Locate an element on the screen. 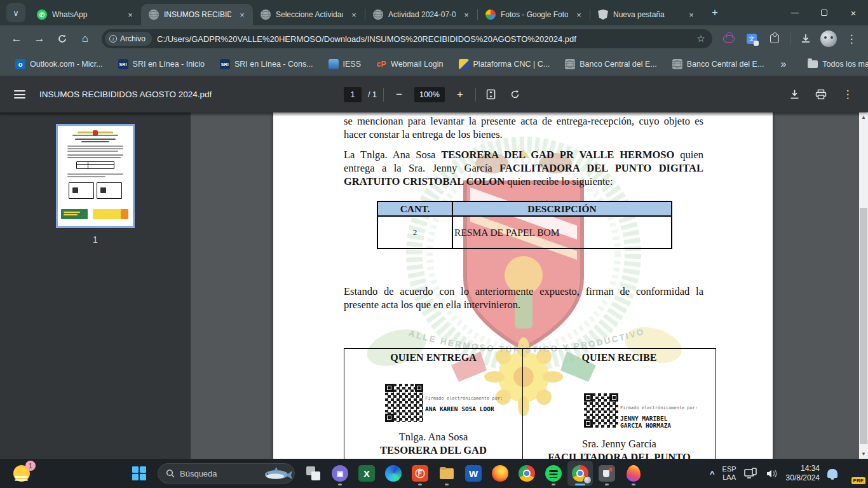 This screenshot has height=488, width=868. task-view-button is located at coordinates (313, 473).